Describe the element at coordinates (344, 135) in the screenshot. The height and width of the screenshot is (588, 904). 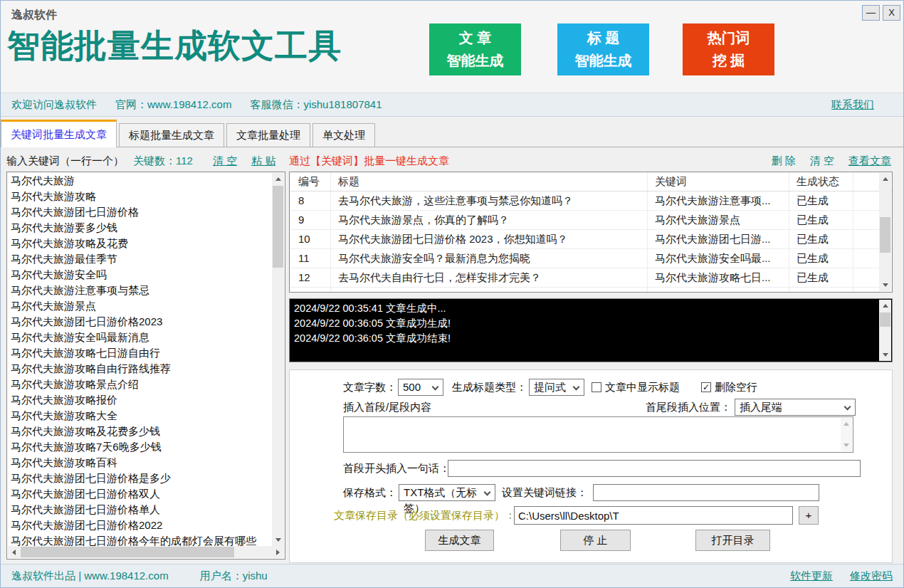
I see `tab-single-article-process: 单文处理` at that location.